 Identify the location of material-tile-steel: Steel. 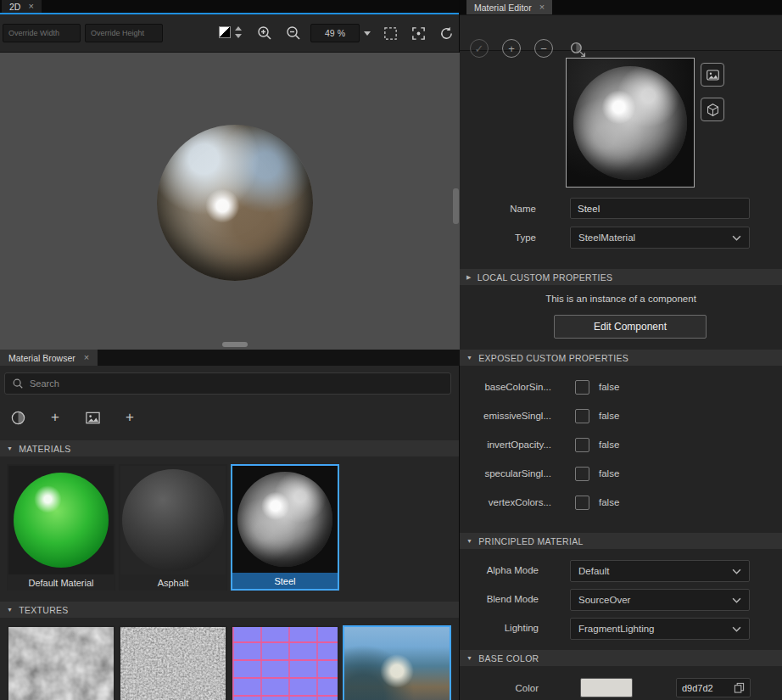
(285, 528).